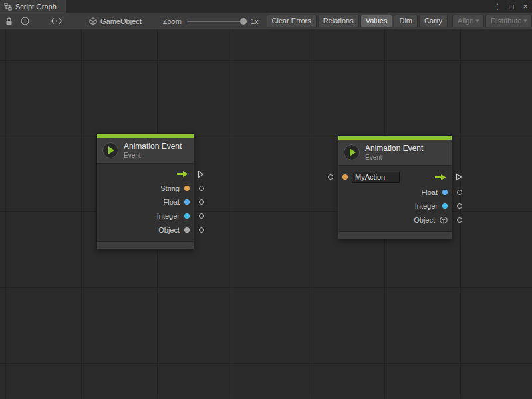 The image size is (532, 399). Describe the element at coordinates (93, 21) in the screenshot. I see `gameobject-icon` at that location.